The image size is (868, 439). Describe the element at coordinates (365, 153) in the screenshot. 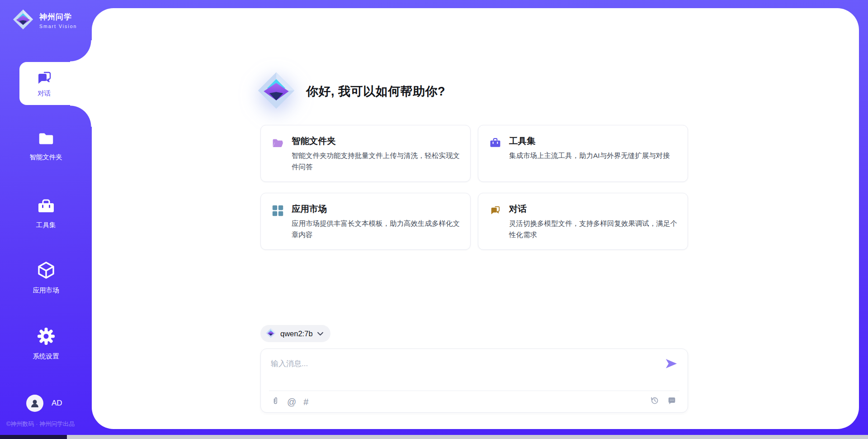

I see `card-smart-folder: 智能文件夹 智能文件夹功能支持批量文件上传与清洗，轻松实现文件问答` at that location.